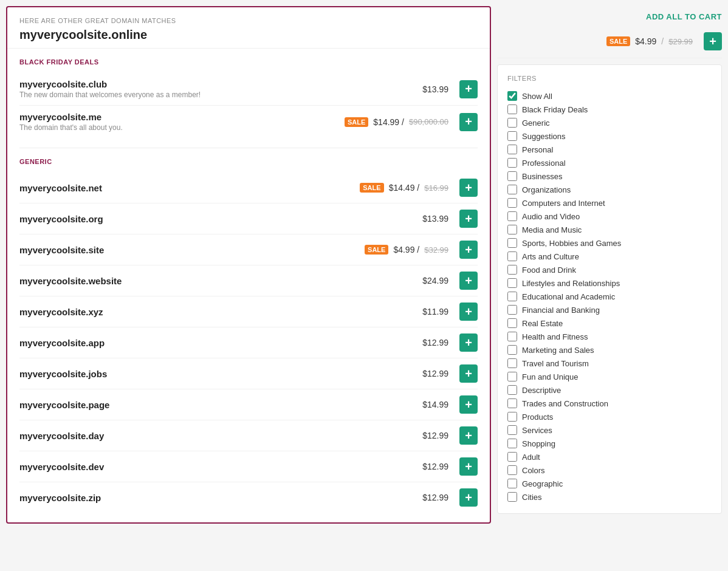 This screenshot has width=728, height=571. What do you see at coordinates (555, 363) in the screenshot?
I see `filter-label: Travel and Tourism` at bounding box center [555, 363].